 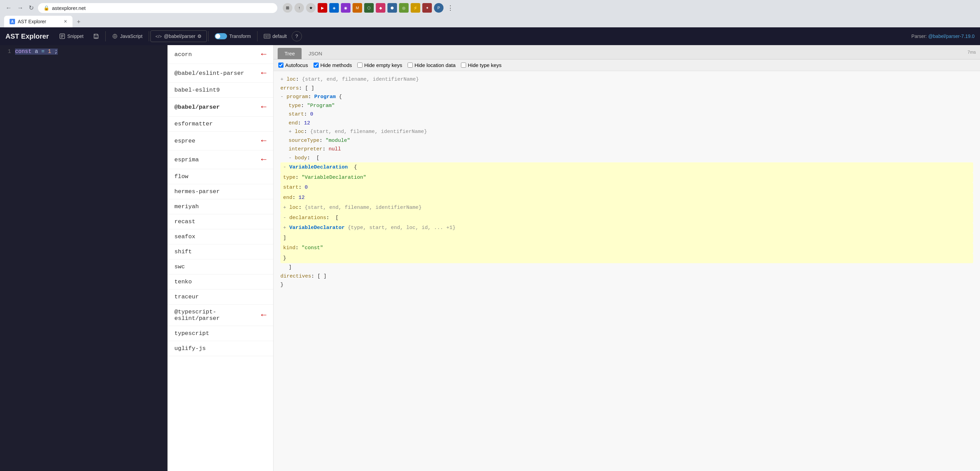 What do you see at coordinates (951, 36) in the screenshot?
I see `parser-version-link: @babel/parser-7.19.0` at bounding box center [951, 36].